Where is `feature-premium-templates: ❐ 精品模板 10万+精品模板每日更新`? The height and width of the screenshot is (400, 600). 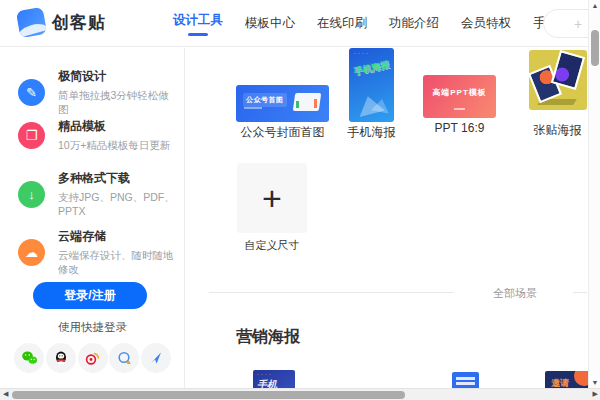
feature-premium-templates: ❐ 精品模板 10万+精品模板每日更新 is located at coordinates (97, 135).